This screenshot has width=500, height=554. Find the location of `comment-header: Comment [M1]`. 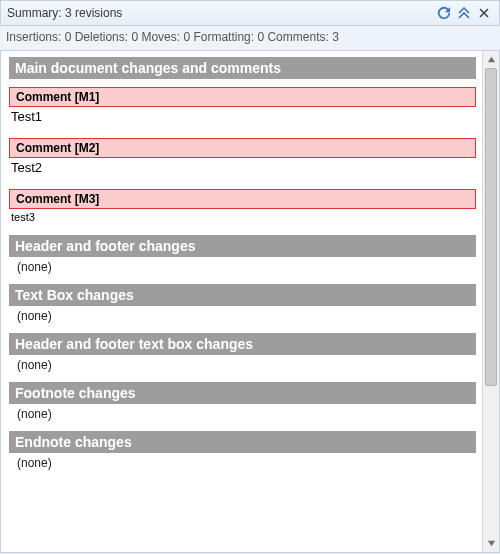

comment-header: Comment [M1] is located at coordinates (242, 97).